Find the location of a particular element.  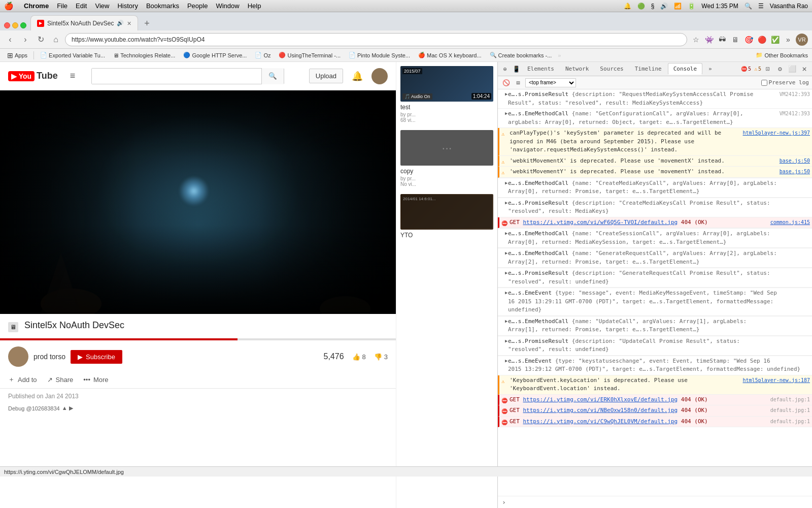

extension-icon-4: 🎯 is located at coordinates (749, 40).